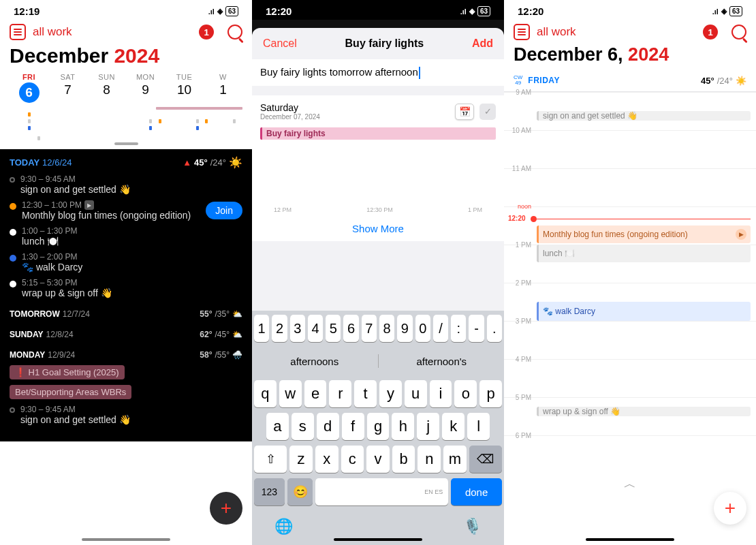 This screenshot has height=545, width=756. What do you see at coordinates (488, 112) in the screenshot?
I see `confirm-icon: ✓` at bounding box center [488, 112].